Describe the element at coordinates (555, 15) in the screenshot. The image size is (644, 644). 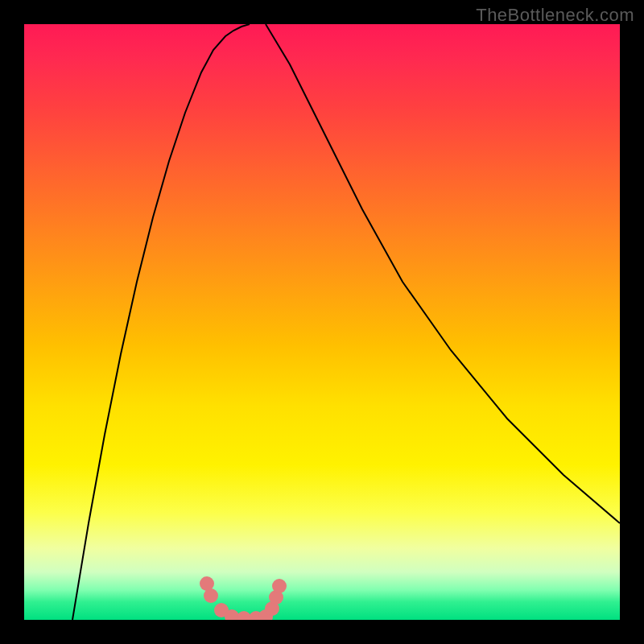
I see `watermark-text: TheBottleneck.com` at that location.